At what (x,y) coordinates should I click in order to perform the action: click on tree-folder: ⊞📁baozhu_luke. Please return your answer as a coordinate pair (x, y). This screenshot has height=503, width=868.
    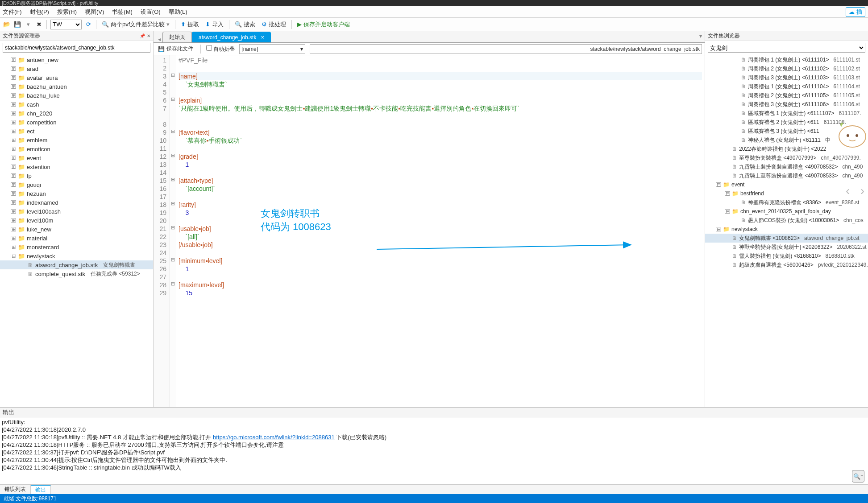
    Looking at the image, I should click on (77, 95).